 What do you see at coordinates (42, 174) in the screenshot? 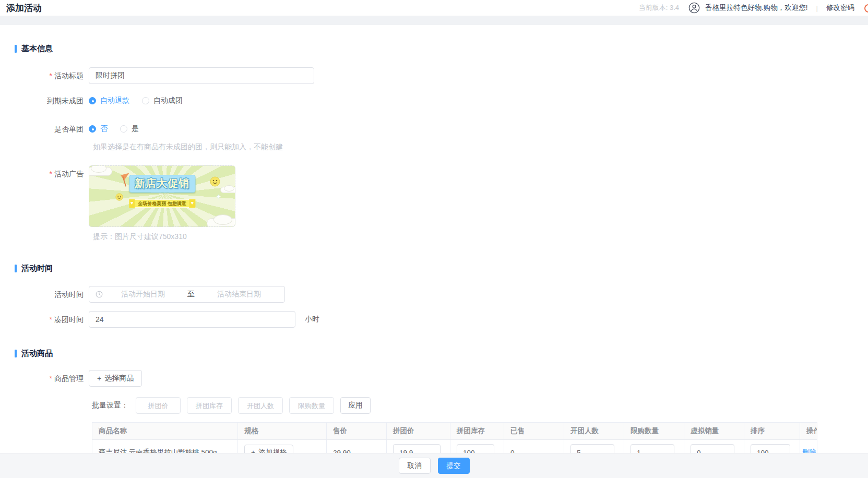
I see `activity-ad-label: *活动广告` at bounding box center [42, 174].